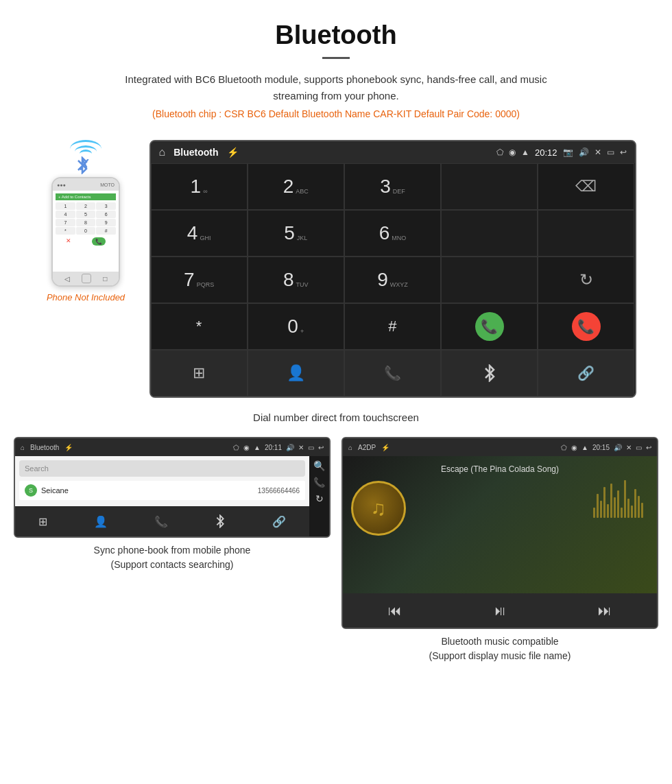  What do you see at coordinates (23, 447) in the screenshot?
I see `pb-home-icon: ⌂` at bounding box center [23, 447].